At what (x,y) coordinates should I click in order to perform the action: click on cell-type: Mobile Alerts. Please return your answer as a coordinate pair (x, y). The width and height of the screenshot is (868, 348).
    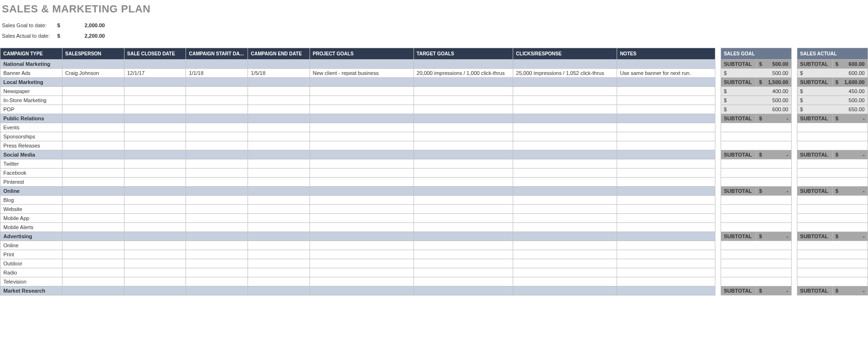
    Looking at the image, I should click on (31, 227).